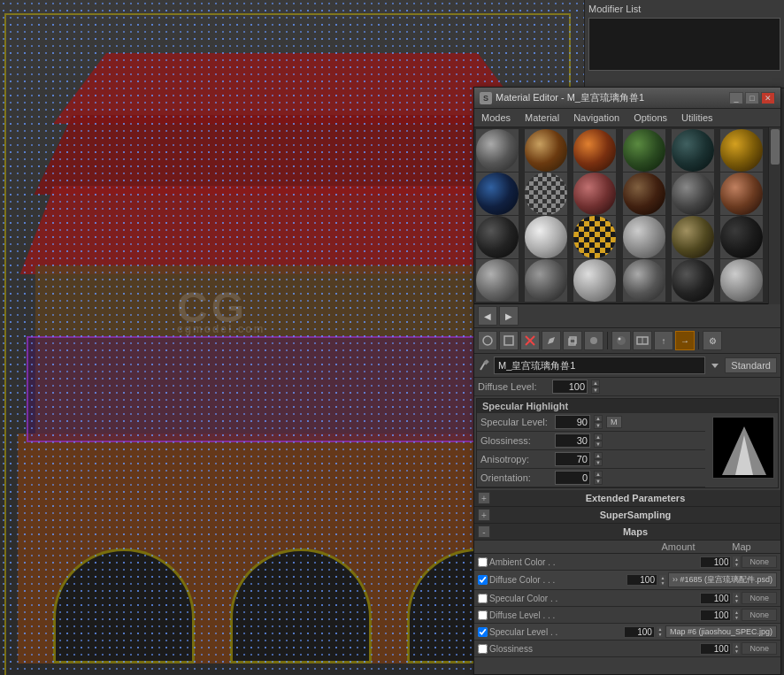 This screenshot has height=675, width=784. What do you see at coordinates (483, 580) in the screenshot?
I see `diffuse-color-checkbox` at bounding box center [483, 580].